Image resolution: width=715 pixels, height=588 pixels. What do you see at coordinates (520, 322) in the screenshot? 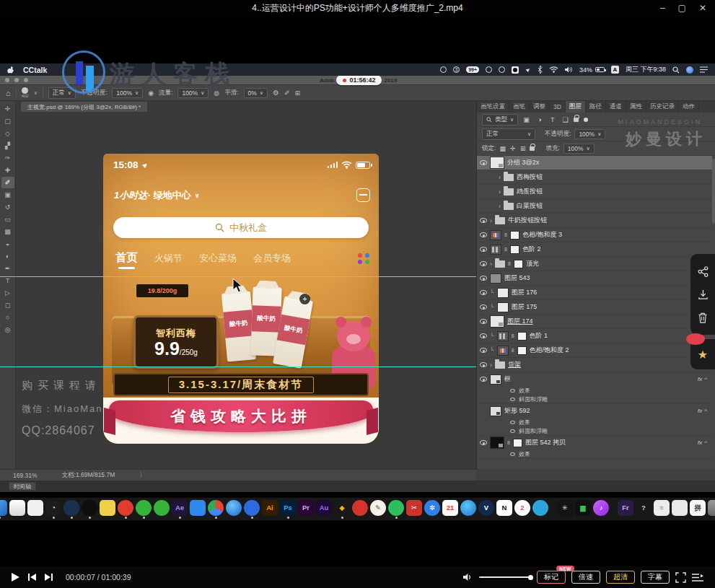
I see `layer-name: 图层 174` at bounding box center [520, 322].